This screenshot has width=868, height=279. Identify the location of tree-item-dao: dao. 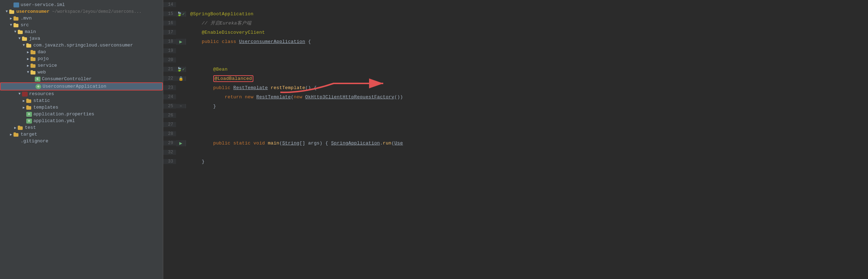
(82, 52).